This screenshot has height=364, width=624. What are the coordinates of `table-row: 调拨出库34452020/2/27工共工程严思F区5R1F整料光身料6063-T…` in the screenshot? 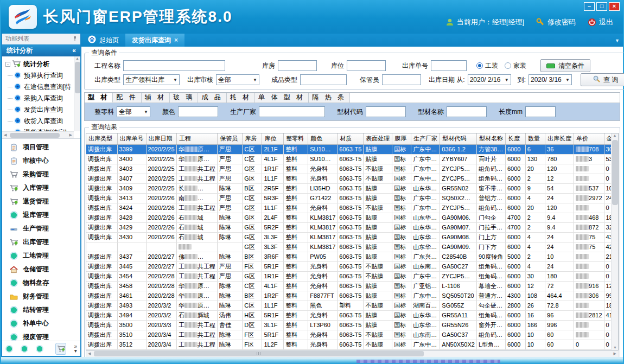 It's located at (352, 266).